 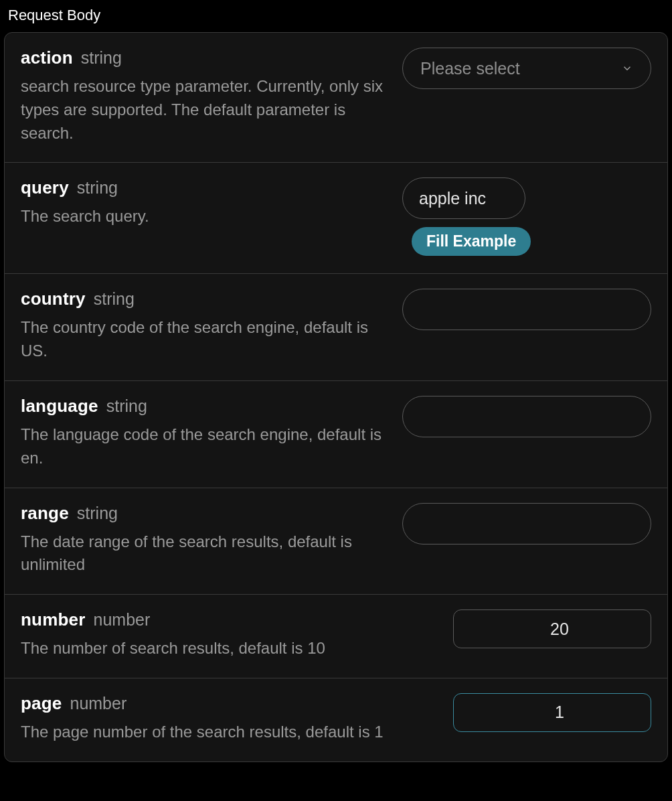 What do you see at coordinates (336, 16) in the screenshot?
I see `section-title: Request Body` at bounding box center [336, 16].